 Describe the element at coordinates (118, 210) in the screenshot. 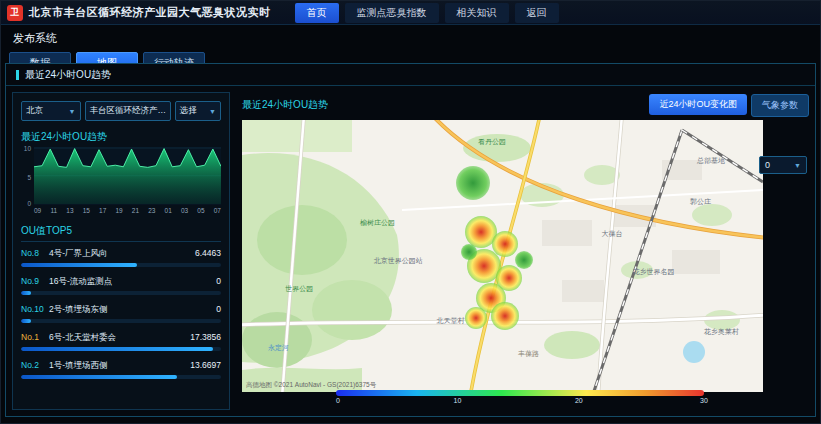

I see `x-tick-label: 19` at that location.